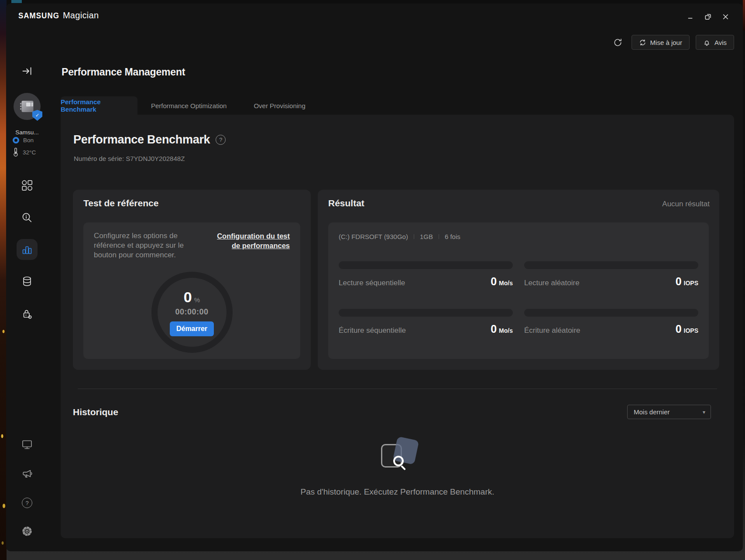  I want to click on ssd-icon, so click(27, 106).